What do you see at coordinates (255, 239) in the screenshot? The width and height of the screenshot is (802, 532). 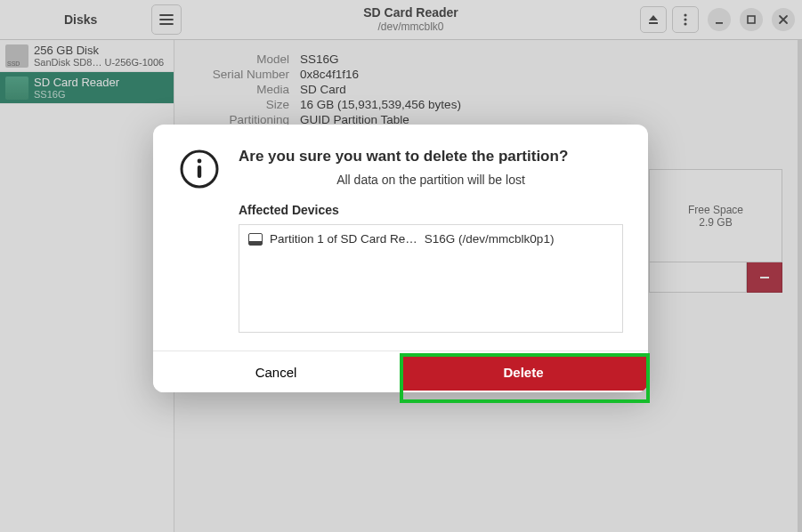 I see `drive-icon` at bounding box center [255, 239].